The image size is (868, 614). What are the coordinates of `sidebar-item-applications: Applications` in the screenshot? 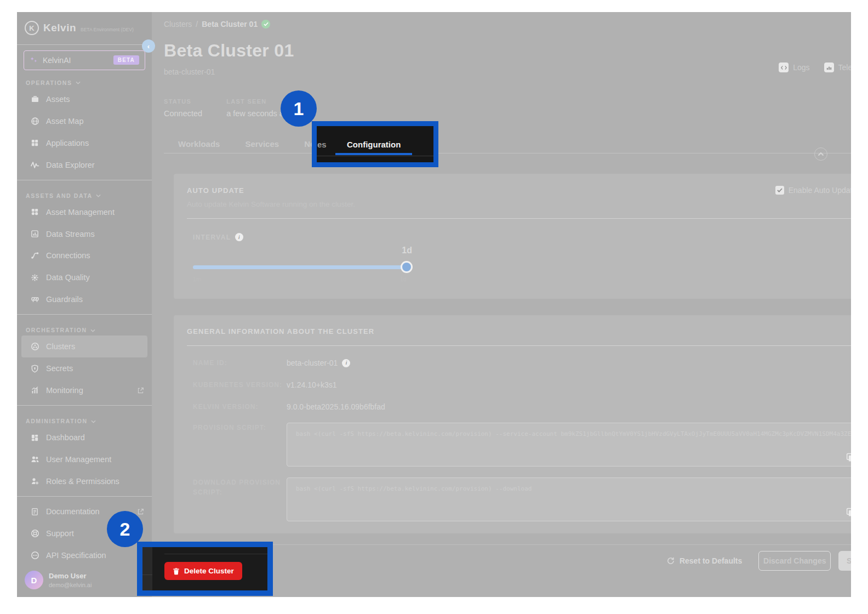 It's located at (84, 143).